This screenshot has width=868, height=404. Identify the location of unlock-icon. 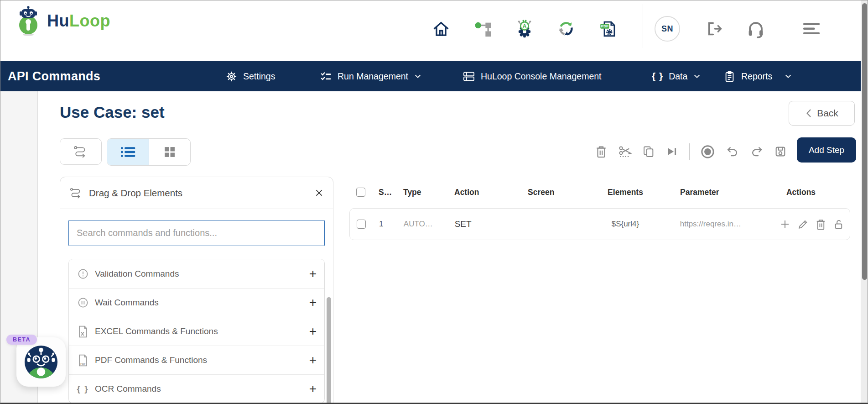
(838, 225).